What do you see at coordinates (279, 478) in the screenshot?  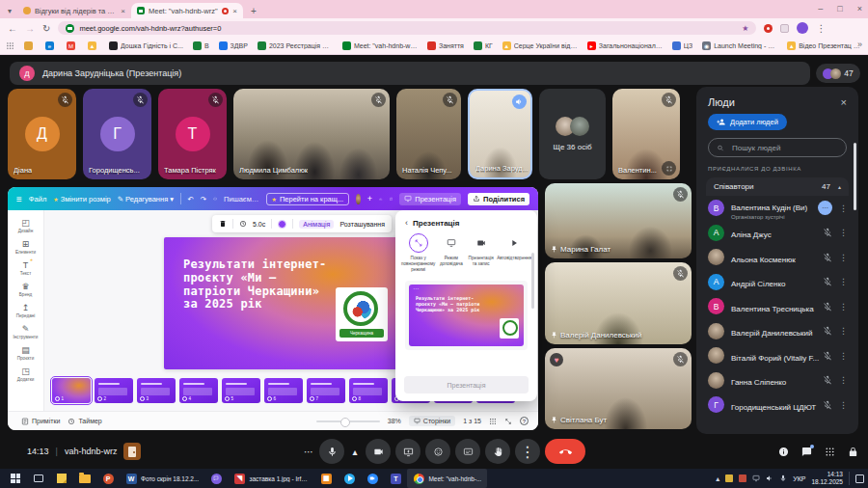 I see `irfanview-window-label: заставка 1.jpg - Irfa...` at bounding box center [279, 478].